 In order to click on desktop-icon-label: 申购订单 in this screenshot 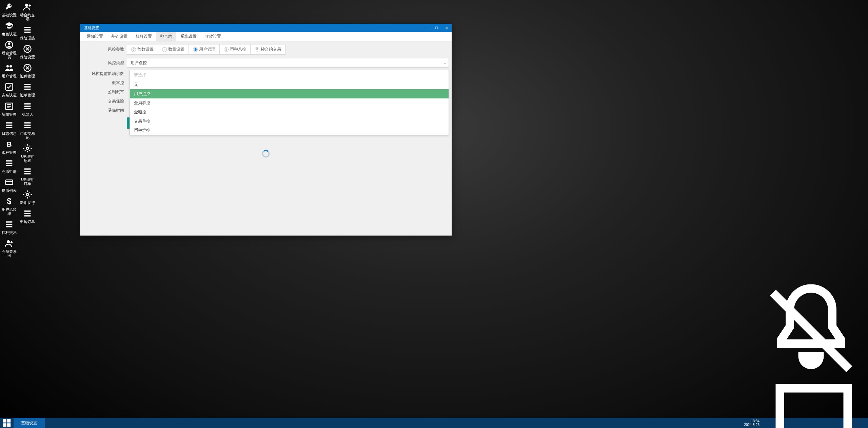, I will do `click(27, 222)`.